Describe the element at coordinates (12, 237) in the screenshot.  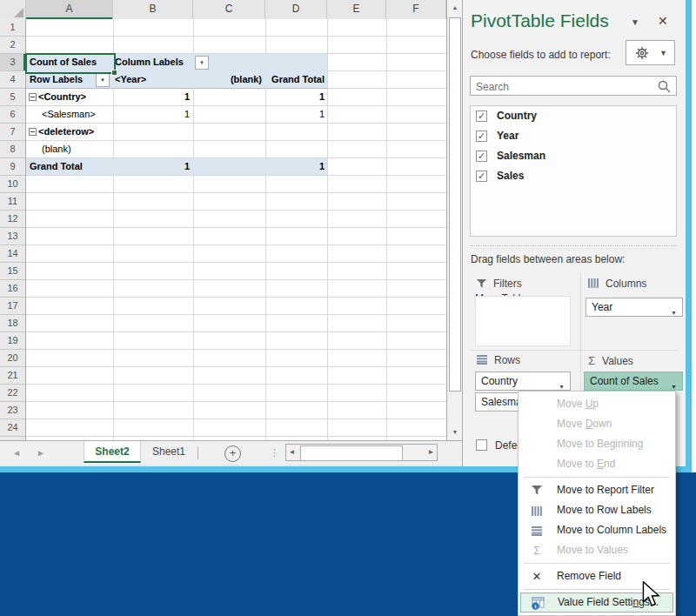
I see `row-header-13: 13` at that location.